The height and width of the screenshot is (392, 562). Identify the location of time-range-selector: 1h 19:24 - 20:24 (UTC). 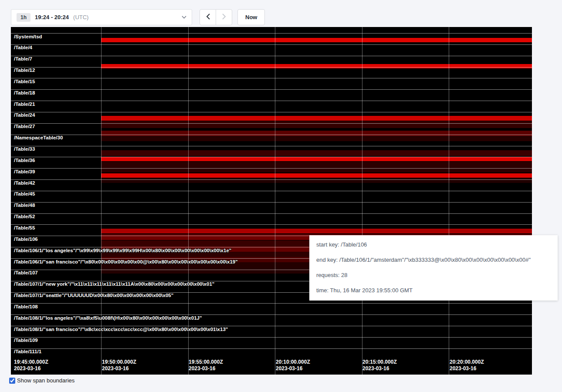
(102, 17).